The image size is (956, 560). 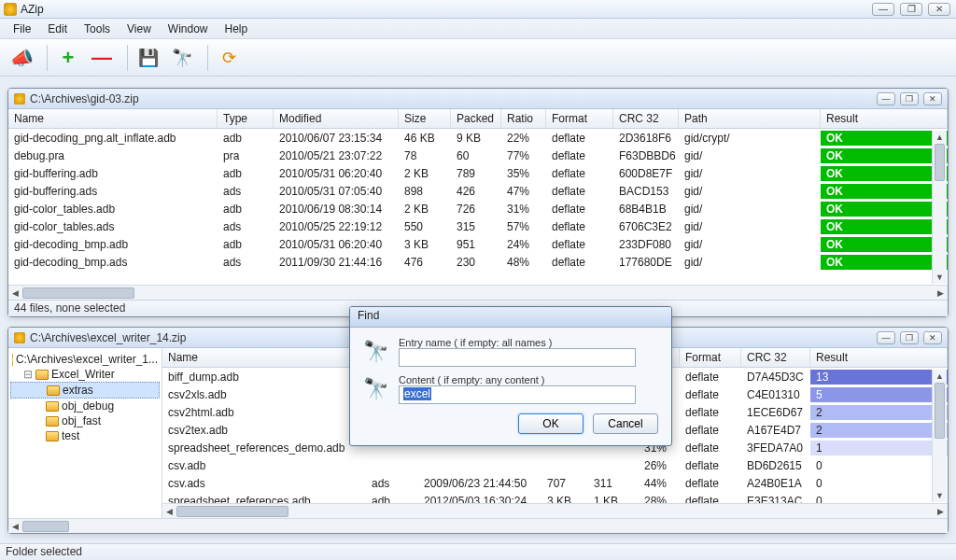 I want to click on col-packed: Packed, so click(x=476, y=119).